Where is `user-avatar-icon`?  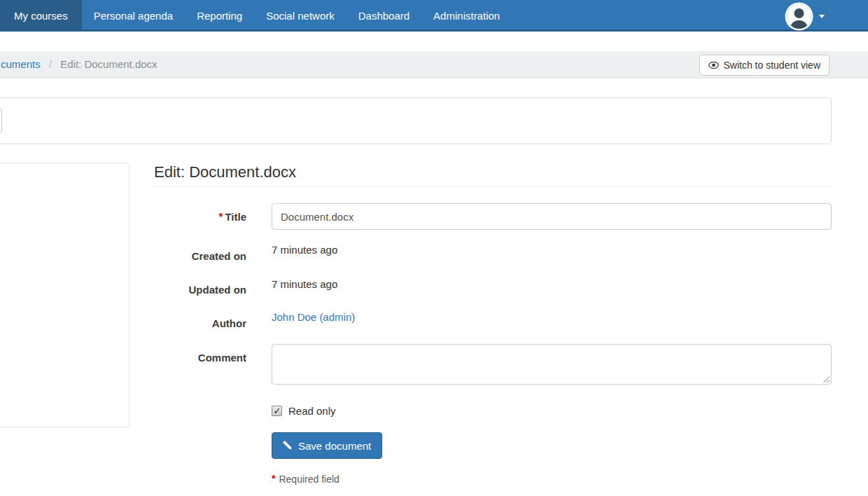 user-avatar-icon is located at coordinates (799, 17).